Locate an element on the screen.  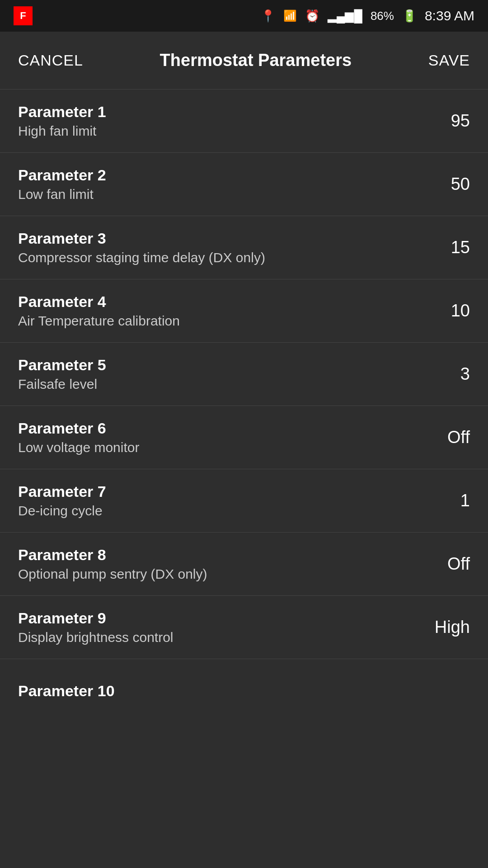
param-item-1: Parameter 1High fan limit95 is located at coordinates (244, 121).